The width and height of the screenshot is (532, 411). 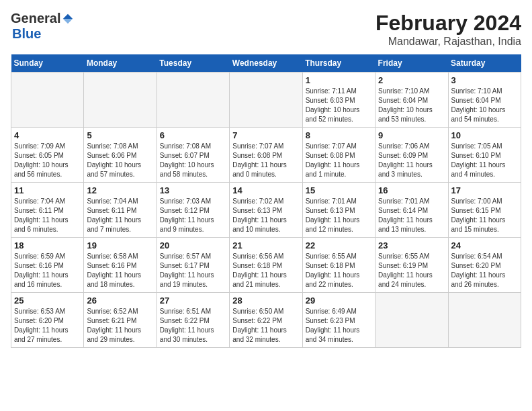 I want to click on calendar-day: 11Sunrise: 7:04 AM Sunset: 6:11 PM Dayli…, so click(x=48, y=210).